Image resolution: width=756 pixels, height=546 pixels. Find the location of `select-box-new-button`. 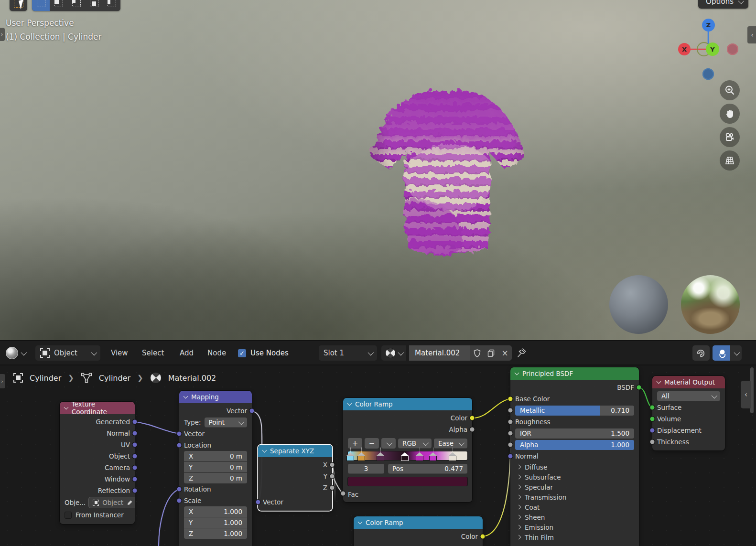

select-box-new-button is located at coordinates (41, 6).